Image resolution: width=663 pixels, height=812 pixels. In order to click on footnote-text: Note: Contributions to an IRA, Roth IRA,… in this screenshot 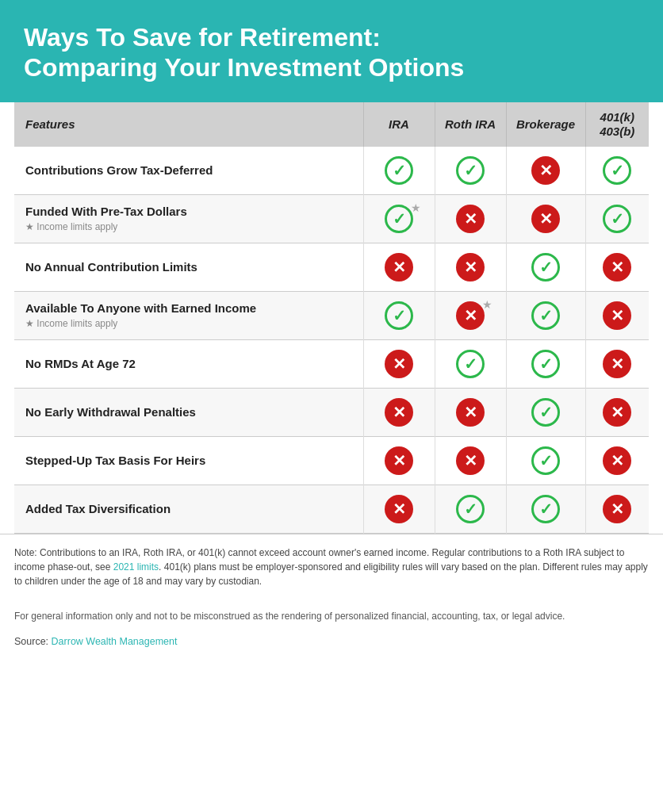, I will do `click(332, 567)`.